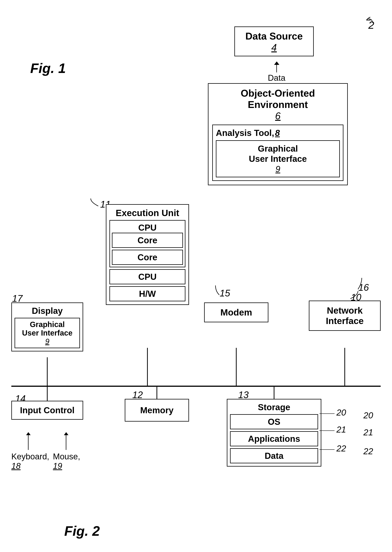 The image size is (392, 552). I want to click on analysis-tool-ref: 8, so click(278, 133).